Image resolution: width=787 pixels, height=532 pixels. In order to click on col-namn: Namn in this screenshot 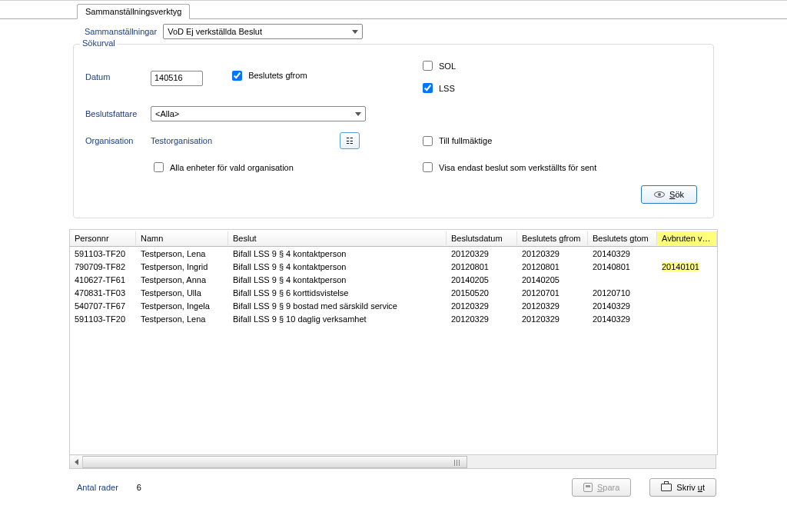, I will do `click(182, 238)`.